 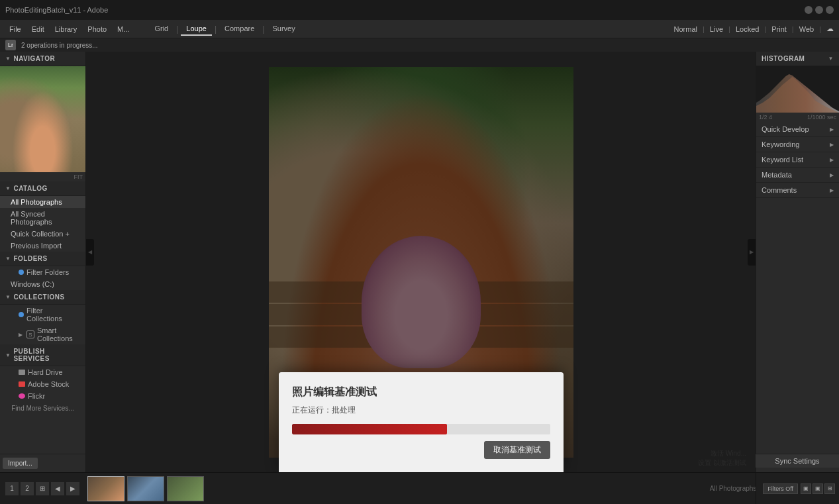 I want to click on folders-arrow: ▼, so click(x=8, y=258).